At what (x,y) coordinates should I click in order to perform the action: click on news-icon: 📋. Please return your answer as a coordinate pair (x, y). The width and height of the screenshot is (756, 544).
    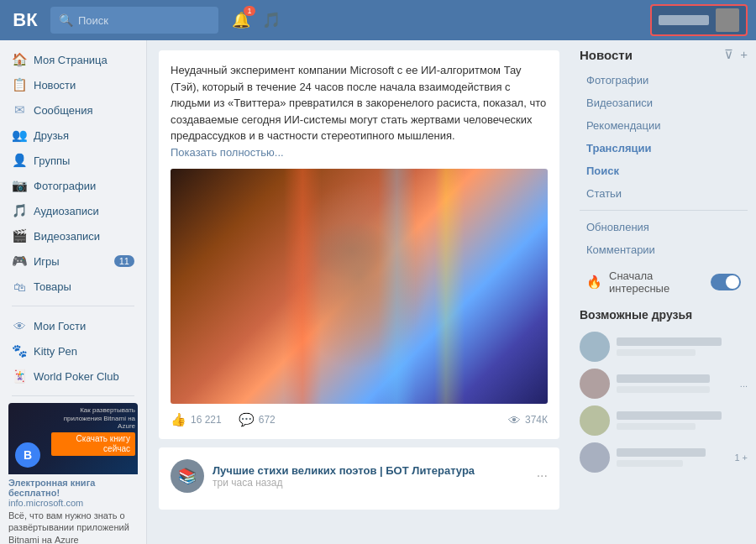
    Looking at the image, I should click on (19, 85).